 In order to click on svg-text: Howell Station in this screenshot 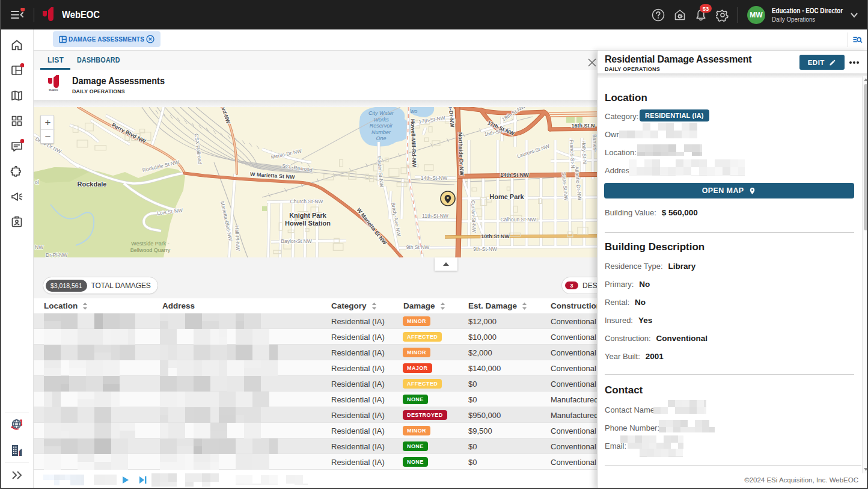, I will do `click(308, 223)`.